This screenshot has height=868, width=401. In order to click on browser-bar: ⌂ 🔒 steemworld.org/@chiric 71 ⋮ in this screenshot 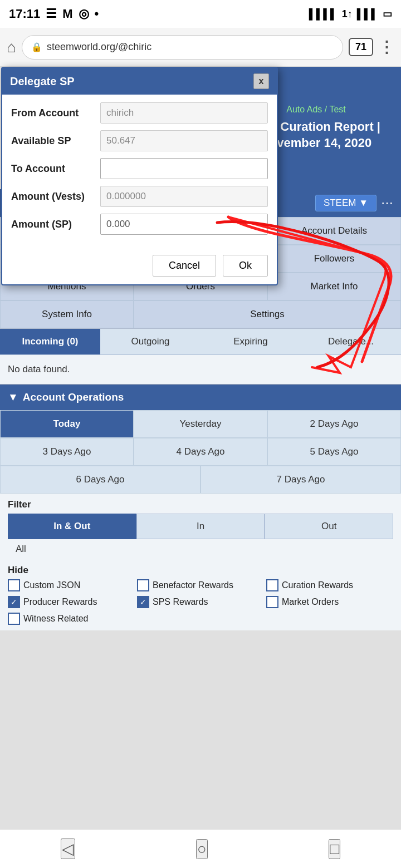, I will do `click(200, 47)`.